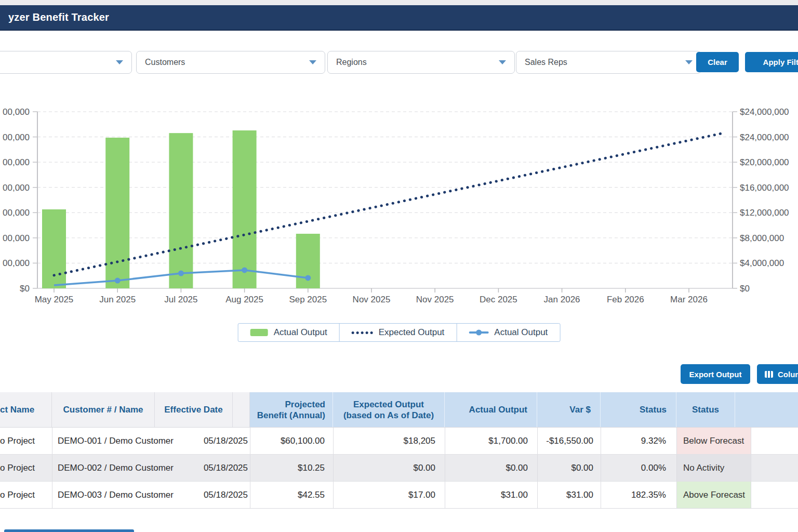  Describe the element at coordinates (411, 332) in the screenshot. I see `legend-label: Expected Output` at that location.